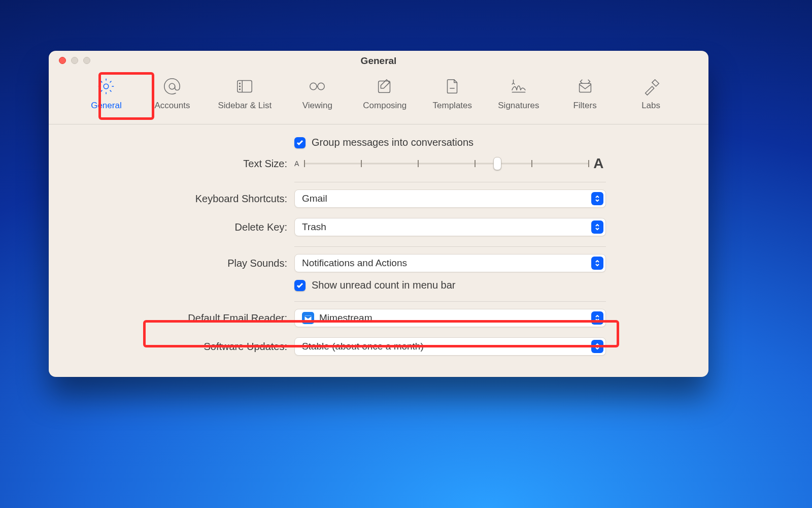  What do you see at coordinates (385, 106) in the screenshot?
I see `tab-label: Composing` at bounding box center [385, 106].